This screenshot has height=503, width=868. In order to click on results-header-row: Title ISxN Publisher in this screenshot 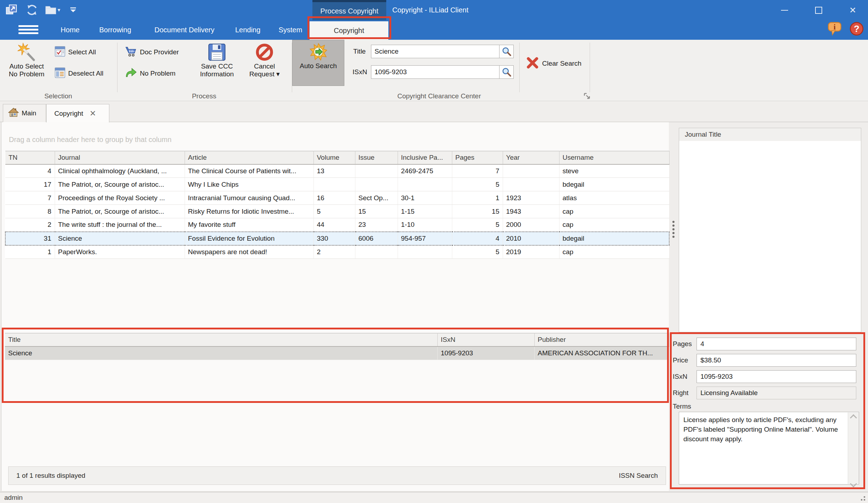, I will do `click(337, 340)`.